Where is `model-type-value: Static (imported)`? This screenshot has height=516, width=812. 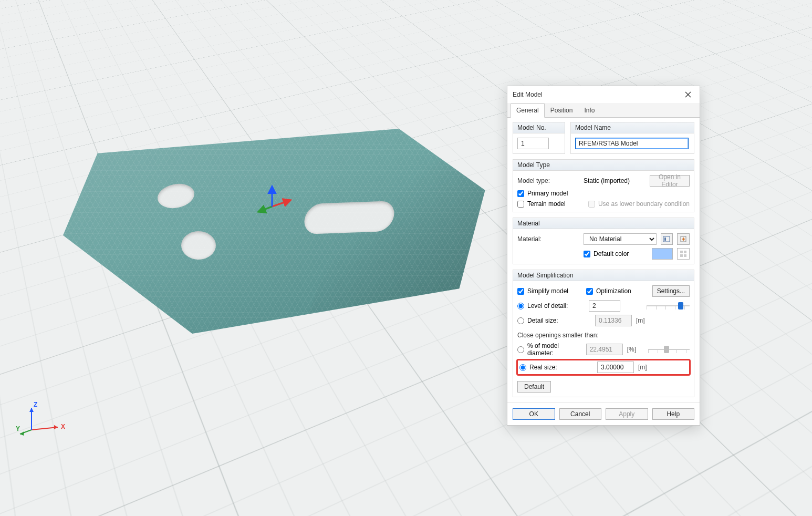 model-type-value: Static (imported) is located at coordinates (612, 181).